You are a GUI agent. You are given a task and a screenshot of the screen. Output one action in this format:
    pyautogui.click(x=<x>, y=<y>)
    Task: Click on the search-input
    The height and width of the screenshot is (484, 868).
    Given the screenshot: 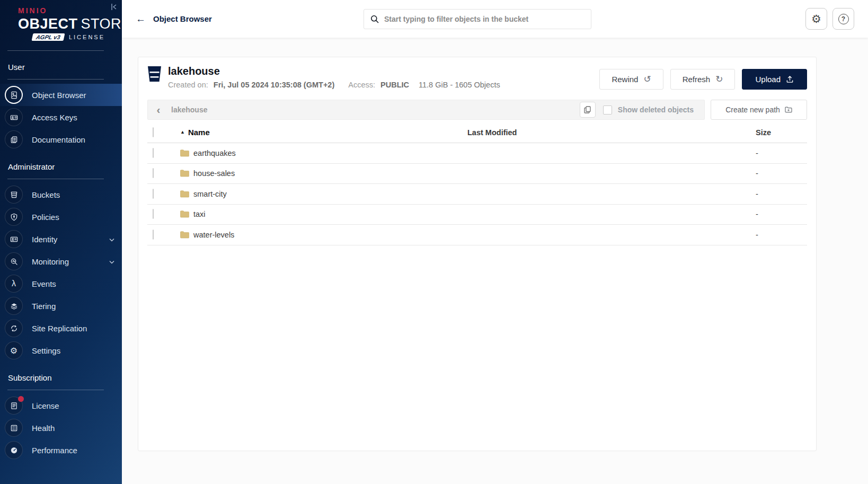 What is the action you would take?
    pyautogui.click(x=484, y=19)
    